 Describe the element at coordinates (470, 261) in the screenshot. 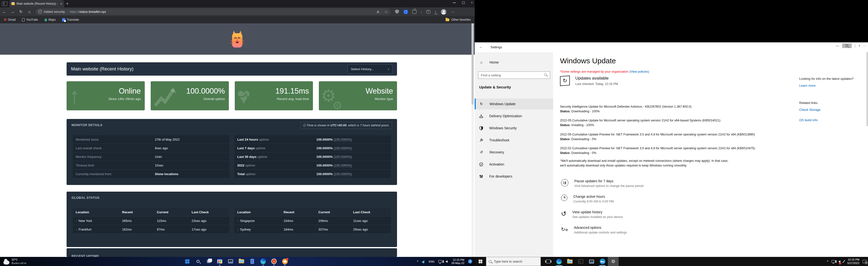

I see `notification-badge: 3` at that location.